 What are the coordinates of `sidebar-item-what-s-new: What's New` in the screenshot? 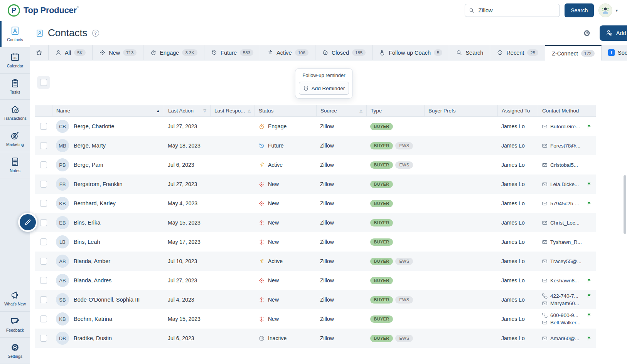 It's located at (15, 299).